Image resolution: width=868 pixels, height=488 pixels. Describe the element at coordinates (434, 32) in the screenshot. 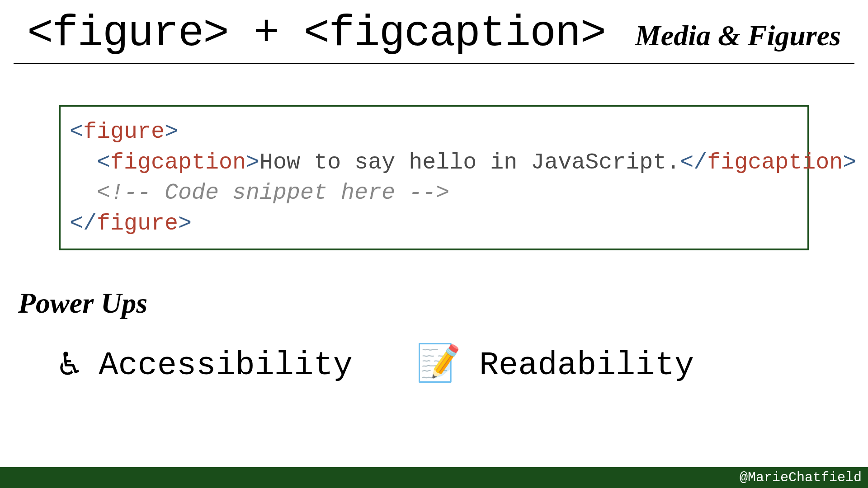

I see `slide-header: <figure> + <figcaption> Media & Figures` at that location.